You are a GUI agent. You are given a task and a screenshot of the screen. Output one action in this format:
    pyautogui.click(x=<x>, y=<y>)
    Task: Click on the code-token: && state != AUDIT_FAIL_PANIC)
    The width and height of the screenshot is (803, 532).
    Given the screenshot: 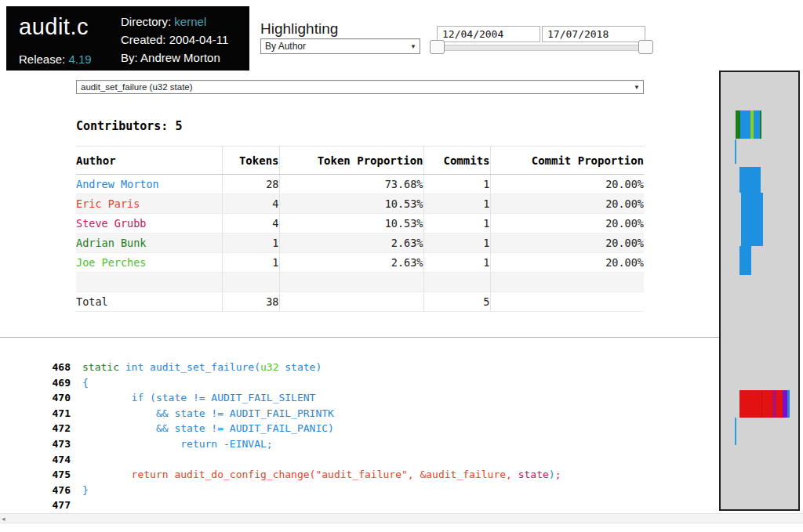 What is the action you would take?
    pyautogui.click(x=209, y=428)
    